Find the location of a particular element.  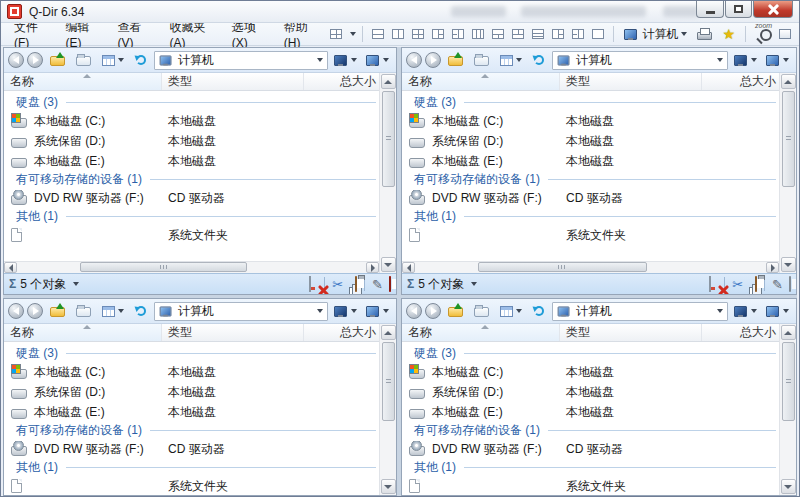

panel-toggle-button is located at coordinates (785, 34).